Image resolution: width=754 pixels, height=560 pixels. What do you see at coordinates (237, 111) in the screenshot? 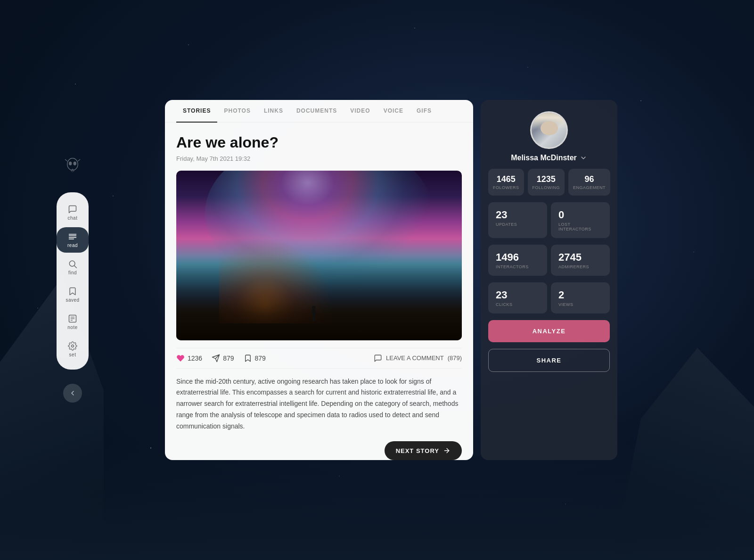
I see `tab-photos: PHOTOS` at bounding box center [237, 111].